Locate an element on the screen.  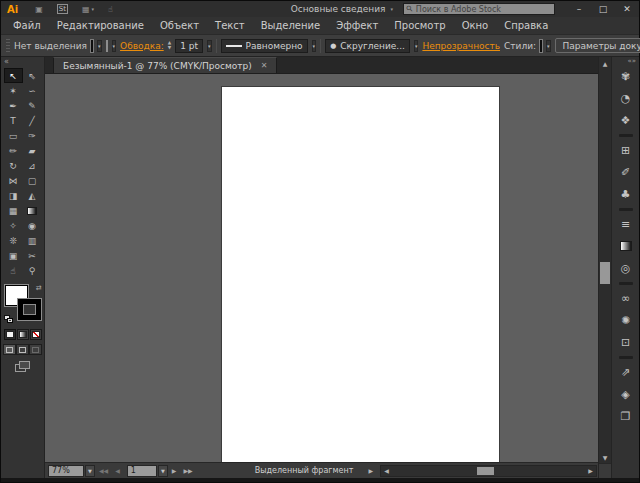
symbol-sprayer-tool: ❊ is located at coordinates (14, 240).